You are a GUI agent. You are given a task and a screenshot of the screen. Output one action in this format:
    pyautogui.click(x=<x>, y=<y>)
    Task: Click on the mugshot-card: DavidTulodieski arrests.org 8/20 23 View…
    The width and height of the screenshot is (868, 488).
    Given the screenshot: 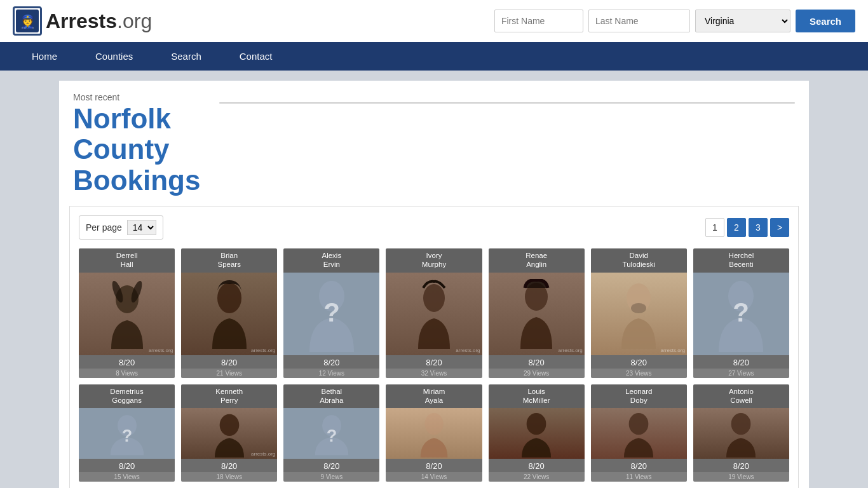 What is the action you would take?
    pyautogui.click(x=639, y=313)
    